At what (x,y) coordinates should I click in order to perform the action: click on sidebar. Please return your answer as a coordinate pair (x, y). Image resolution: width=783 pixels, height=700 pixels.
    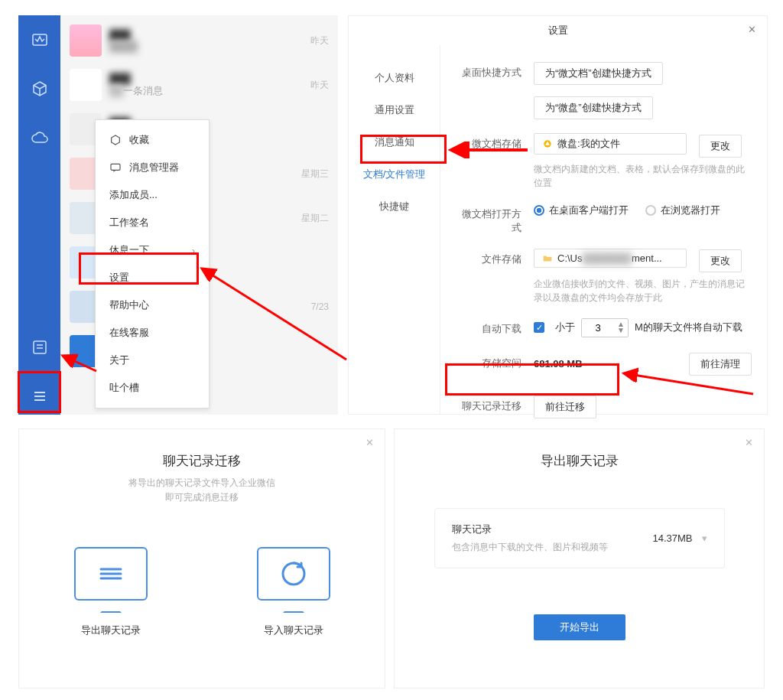
    Looking at the image, I should click on (40, 215).